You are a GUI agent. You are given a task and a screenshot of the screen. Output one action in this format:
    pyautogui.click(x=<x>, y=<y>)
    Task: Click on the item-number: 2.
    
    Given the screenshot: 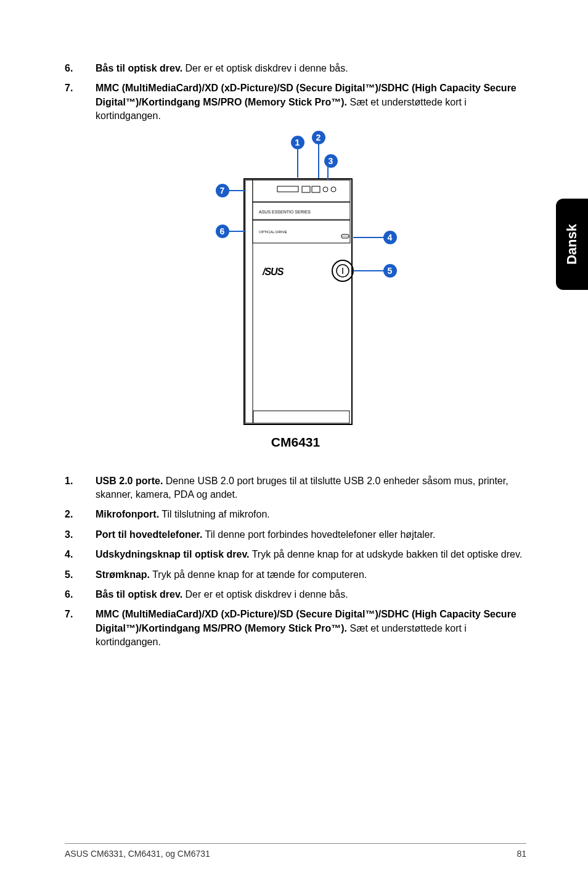 What is the action you would take?
    pyautogui.click(x=80, y=514)
    